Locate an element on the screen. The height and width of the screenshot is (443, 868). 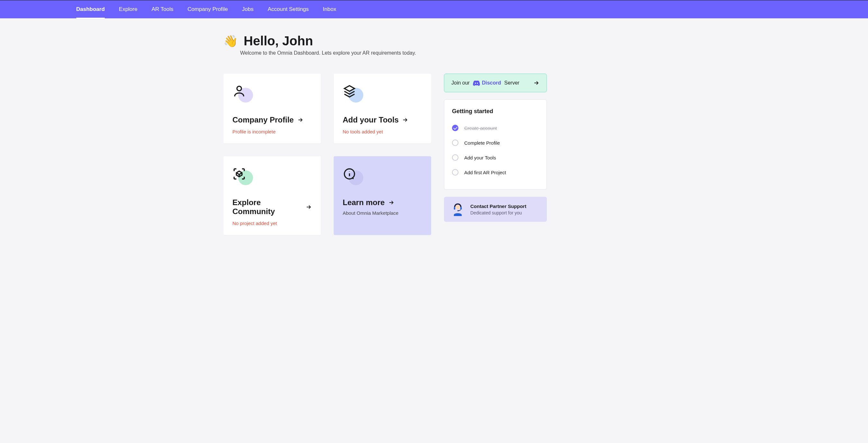
card-title-text: Explore Community is located at coordinates (268, 207).